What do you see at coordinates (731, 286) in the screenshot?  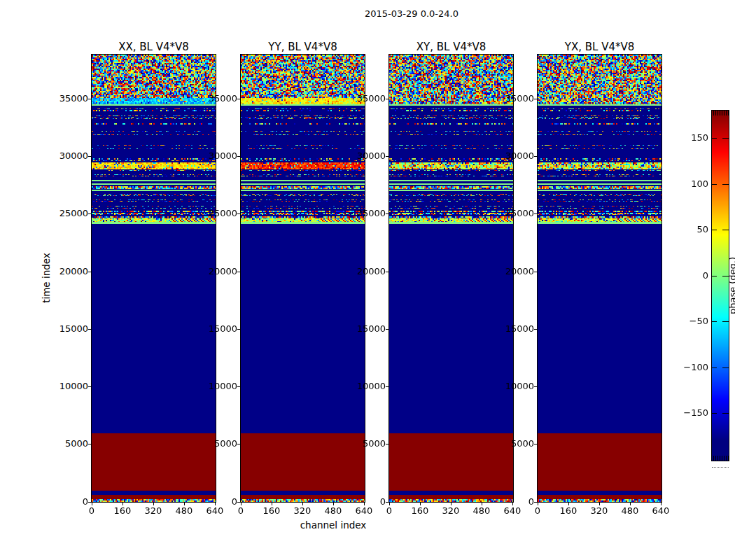 I see `colorbar-label: phase (deg.)` at bounding box center [731, 286].